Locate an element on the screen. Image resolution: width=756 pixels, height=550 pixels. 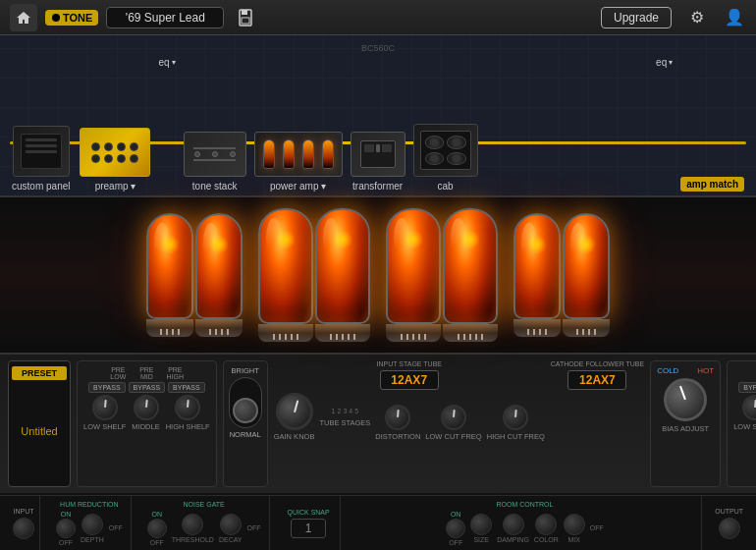
settings-button: ⚙ is located at coordinates (697, 18).